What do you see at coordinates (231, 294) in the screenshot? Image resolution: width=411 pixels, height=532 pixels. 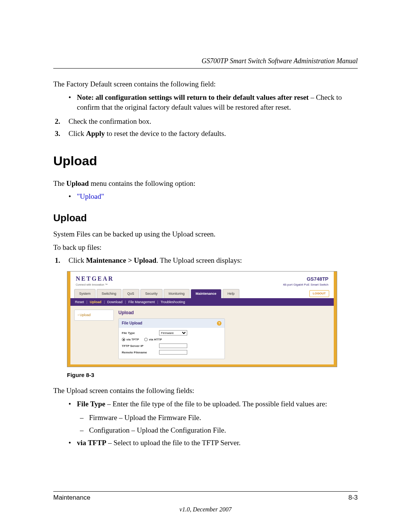 I see `tab-help: Help` at bounding box center [231, 294].